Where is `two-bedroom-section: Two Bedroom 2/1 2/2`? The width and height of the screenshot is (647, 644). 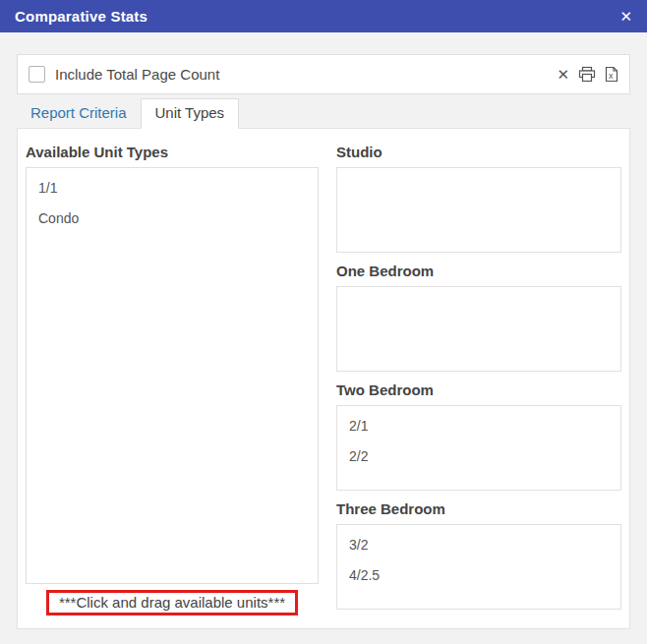 two-bedroom-section: Two Bedroom 2/1 2/2 is located at coordinates (479, 436).